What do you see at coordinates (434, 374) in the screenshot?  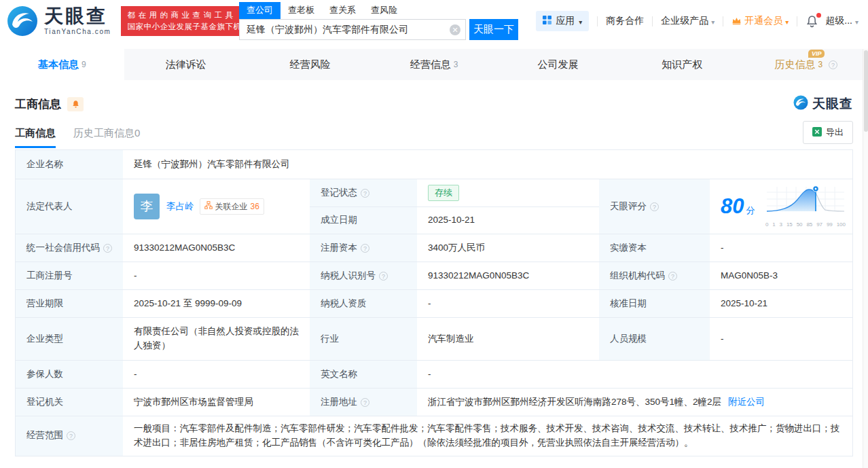 I see `table-row: 参保人数 - 英文名称 -` at bounding box center [434, 374].